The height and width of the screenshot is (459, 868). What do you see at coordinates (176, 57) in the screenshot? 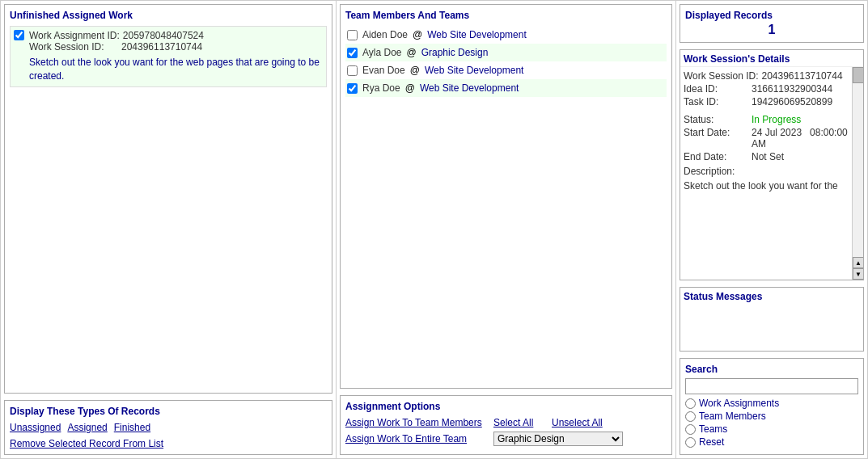
I see `work-item-details: Work Assignment ID: 205978048407524 Work…` at bounding box center [176, 57].